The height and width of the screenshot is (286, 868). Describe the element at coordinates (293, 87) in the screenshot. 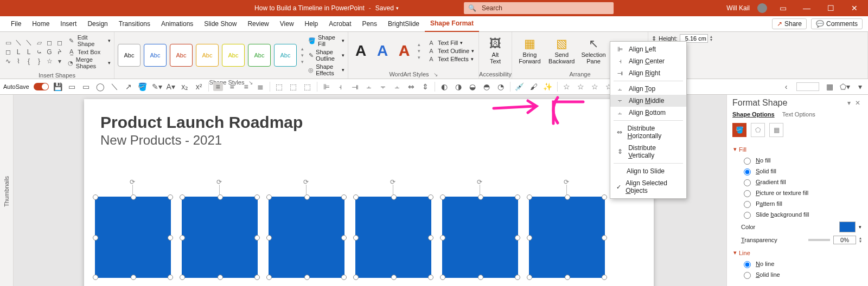

I see `ungroup-icon: ⬚` at that location.